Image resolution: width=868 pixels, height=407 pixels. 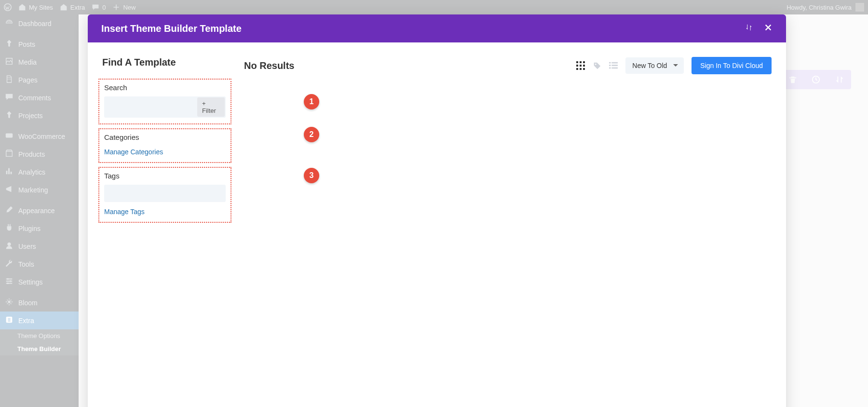 What do you see at coordinates (312, 176) in the screenshot?
I see `callout-3: 3` at bounding box center [312, 176].